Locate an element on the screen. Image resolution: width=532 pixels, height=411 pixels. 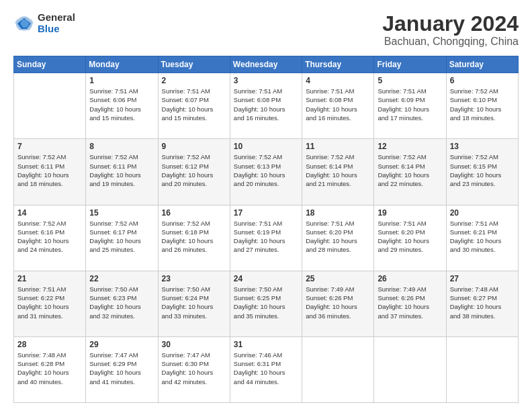
day-number: 15 is located at coordinates (122, 213).